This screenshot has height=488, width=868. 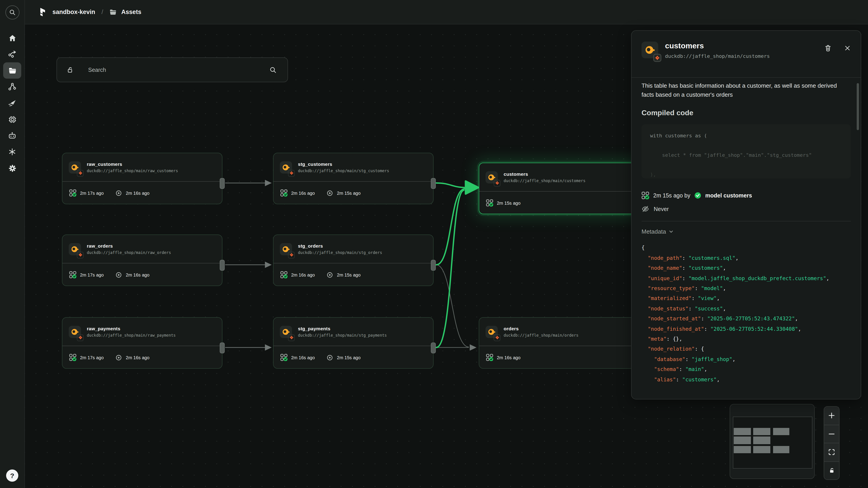 What do you see at coordinates (353, 178) in the screenshot?
I see `asset-node-stg-customers: stg_customers duckdb://jaffle_shop/main/…` at bounding box center [353, 178].